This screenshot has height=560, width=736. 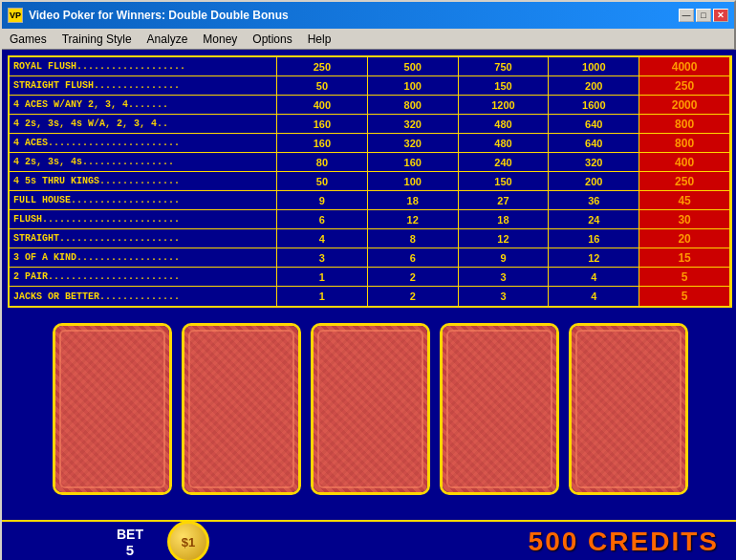 What do you see at coordinates (143, 182) in the screenshot?
I see `table-row: 4 5s THRU KINGS..............` at bounding box center [143, 182].